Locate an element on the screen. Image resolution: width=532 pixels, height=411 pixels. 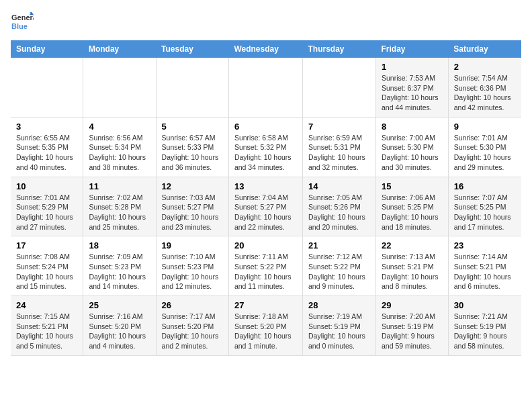
day-info: Sunrise: 7:16 AM Sunset: 5:20 PM Dayligh… is located at coordinates (120, 332).